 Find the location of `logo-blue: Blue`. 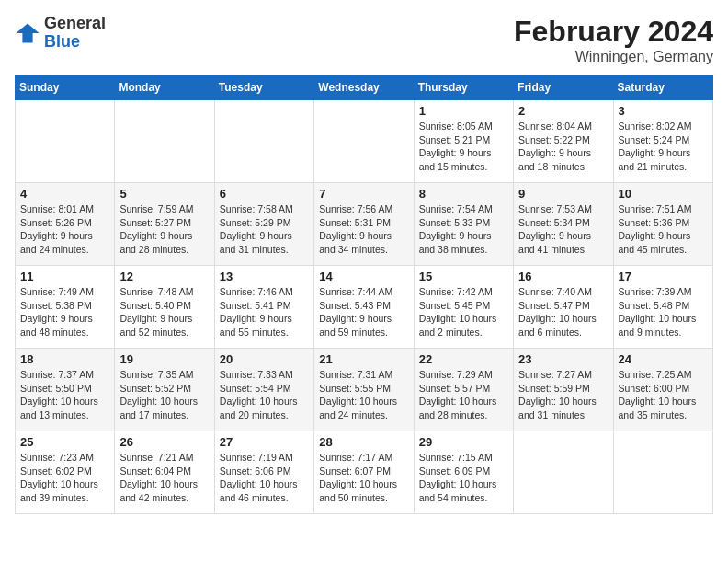

logo-blue: Blue is located at coordinates (63, 41).